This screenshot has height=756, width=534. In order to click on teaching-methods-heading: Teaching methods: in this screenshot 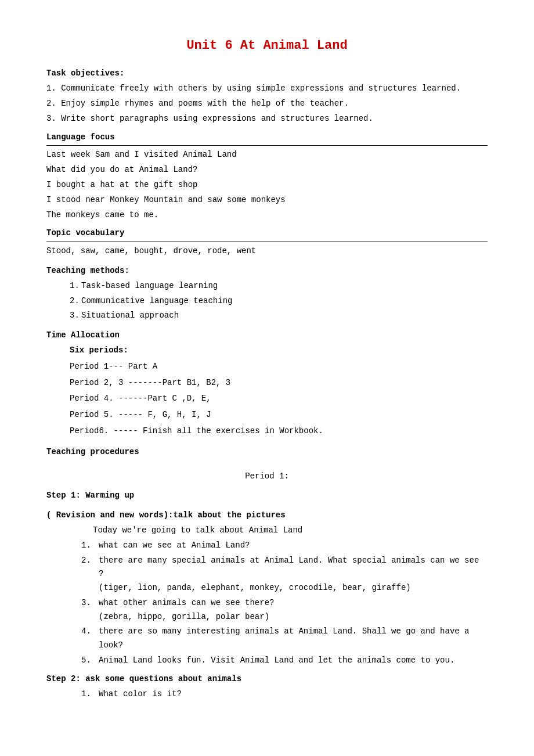, I will do `click(267, 271)`.